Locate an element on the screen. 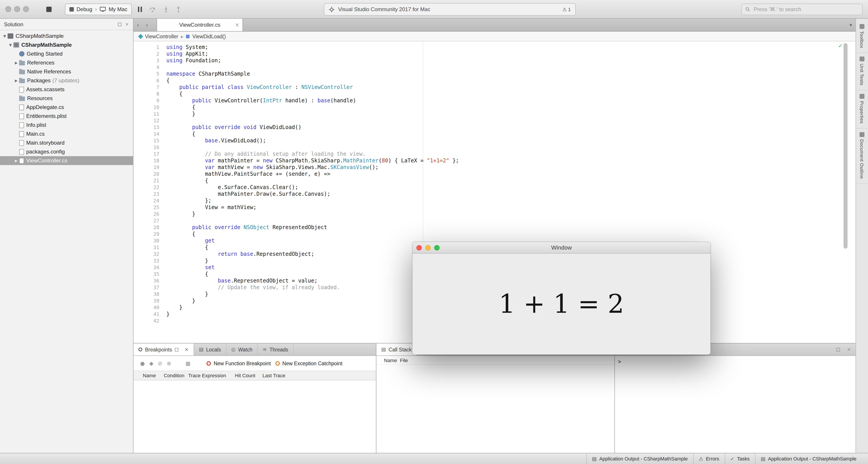 Image resolution: width=868 pixels, height=464 pixels. app-window-titlebar: Window is located at coordinates (561, 248).